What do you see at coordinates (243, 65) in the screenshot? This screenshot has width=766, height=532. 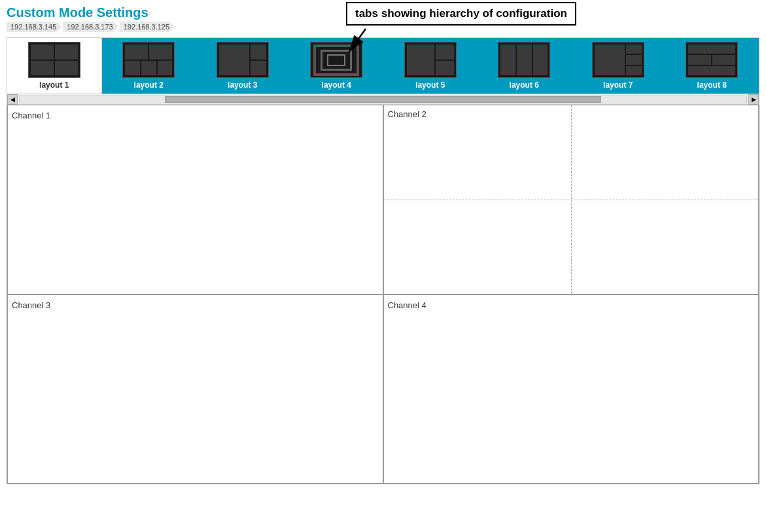 I see `layout-item-3: layout 3` at bounding box center [243, 65].